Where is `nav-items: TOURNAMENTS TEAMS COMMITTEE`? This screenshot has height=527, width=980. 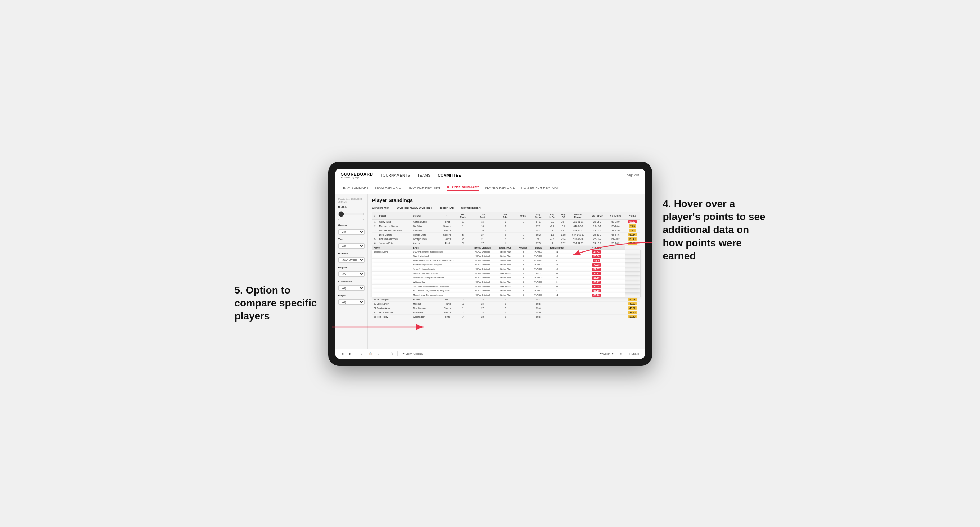
nav-items: TOURNAMENTS TEAMS COMMITTEE is located at coordinates (502, 175).